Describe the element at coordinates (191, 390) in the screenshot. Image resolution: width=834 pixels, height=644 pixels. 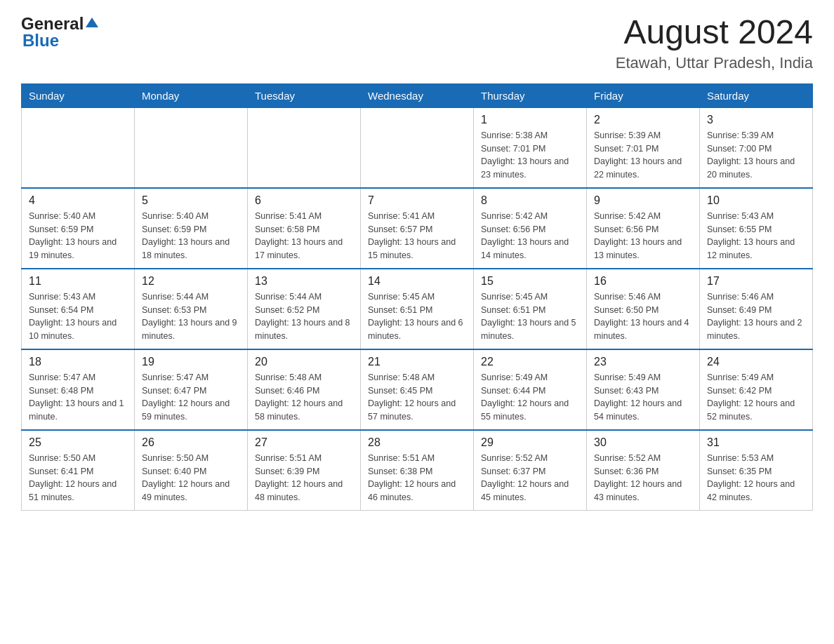
I see `calendar-cell: 19Sunrise: 5:47 AMSunset: 6:47 PMDayligh…` at that location.